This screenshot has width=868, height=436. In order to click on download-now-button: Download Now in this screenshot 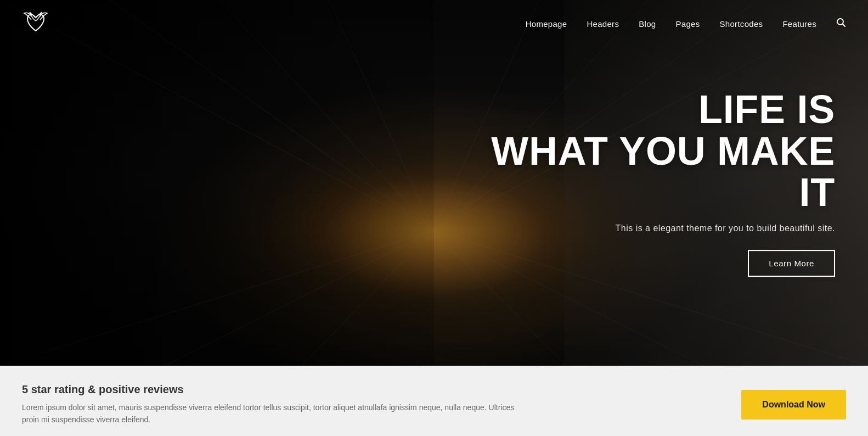, I will do `click(793, 405)`.